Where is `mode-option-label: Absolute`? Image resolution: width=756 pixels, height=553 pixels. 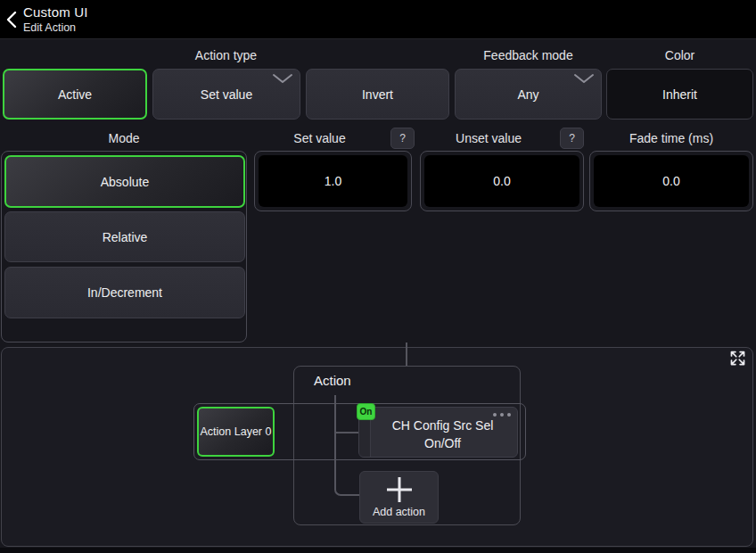 mode-option-label: Absolute is located at coordinates (125, 182).